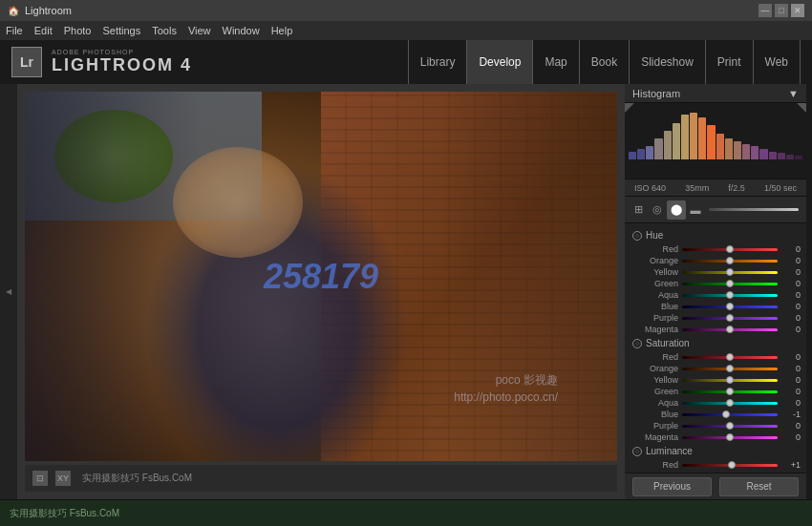 The height and width of the screenshot is (526, 812). I want to click on sat-orange-label: Orange, so click(658, 368).